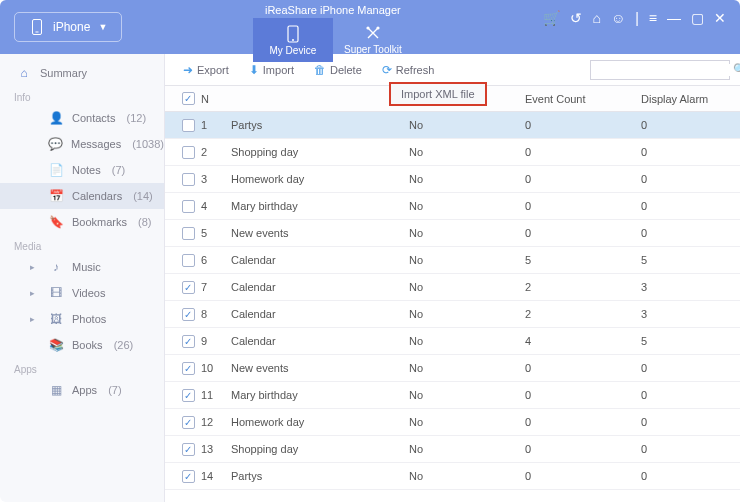 This screenshot has width=740, height=502. Describe the element at coordinates (583, 99) in the screenshot. I see `col-header-eventcount: Event Count` at that location.